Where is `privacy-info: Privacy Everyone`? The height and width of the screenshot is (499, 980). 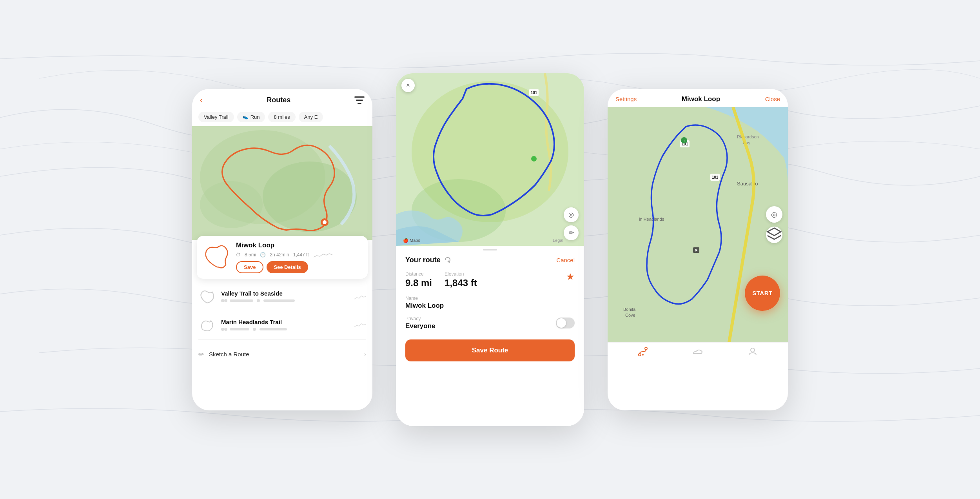
privacy-info: Privacy Everyone is located at coordinates (481, 323).